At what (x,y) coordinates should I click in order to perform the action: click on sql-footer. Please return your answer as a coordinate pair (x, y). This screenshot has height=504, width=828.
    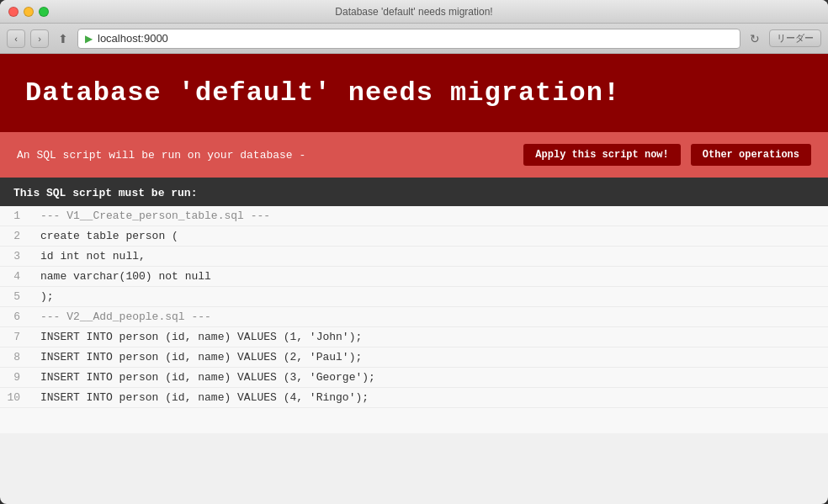
    Looking at the image, I should click on (414, 421).